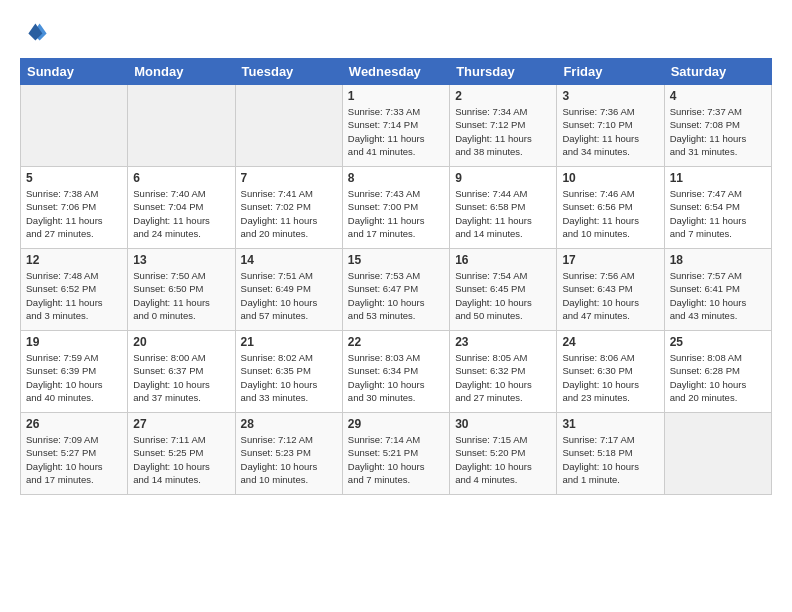 This screenshot has height=612, width=792. What do you see at coordinates (504, 126) in the screenshot?
I see `calendar-cell: 2Sunrise: 7:34 AM Sunset: 7:12 PM Daylig…` at bounding box center [504, 126].